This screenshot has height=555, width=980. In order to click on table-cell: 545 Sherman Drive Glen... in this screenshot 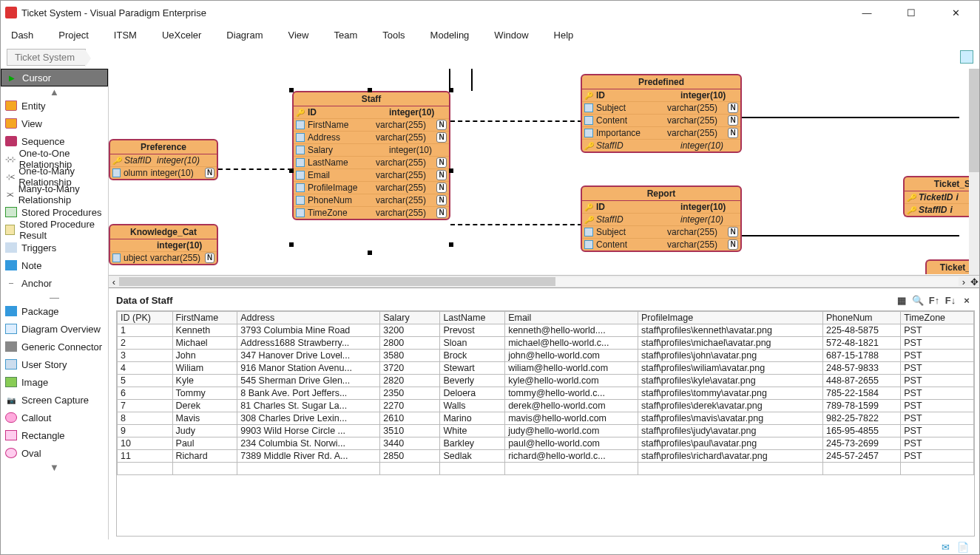, I will do `click(309, 381)`.